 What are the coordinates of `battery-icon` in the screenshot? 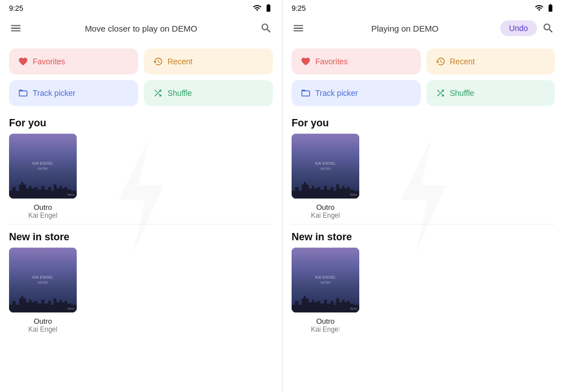 It's located at (268, 8).